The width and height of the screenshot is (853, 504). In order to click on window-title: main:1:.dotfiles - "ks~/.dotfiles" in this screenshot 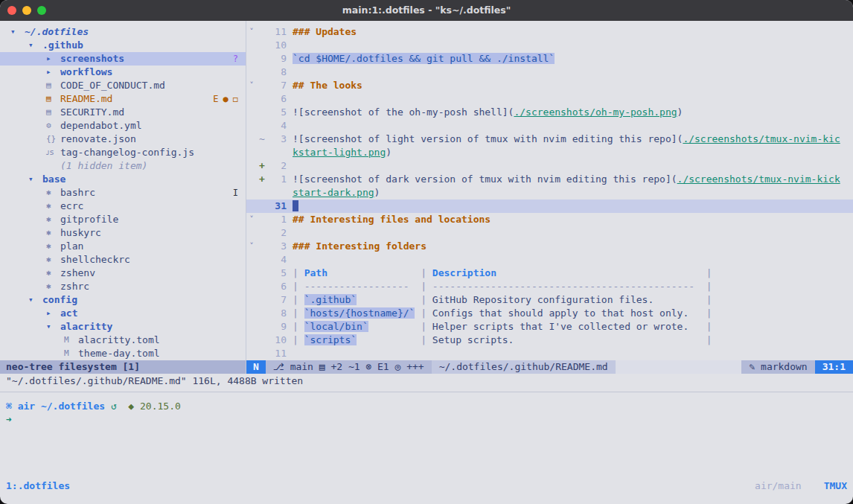, I will do `click(426, 10)`.